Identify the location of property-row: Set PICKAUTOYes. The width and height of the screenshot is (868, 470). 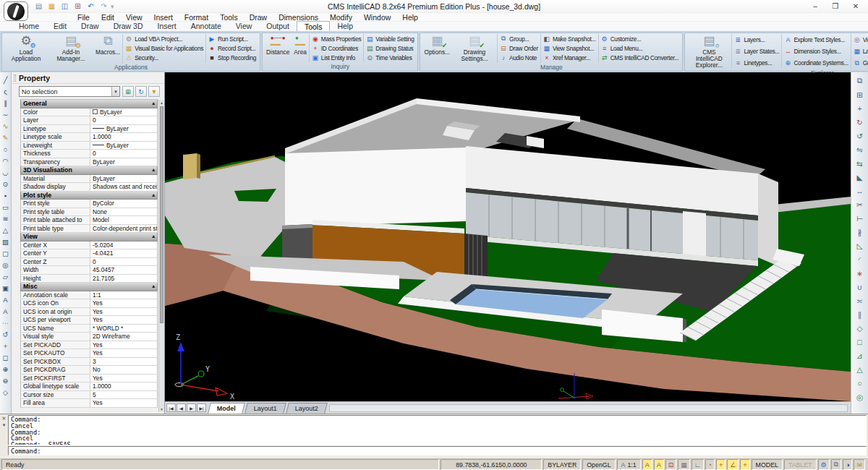
(89, 354).